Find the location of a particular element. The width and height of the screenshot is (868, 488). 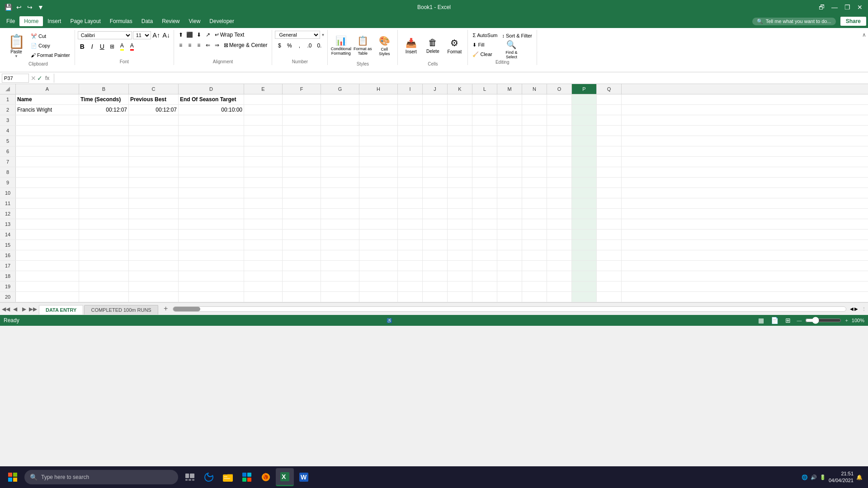

cell-J5 is located at coordinates (435, 141).